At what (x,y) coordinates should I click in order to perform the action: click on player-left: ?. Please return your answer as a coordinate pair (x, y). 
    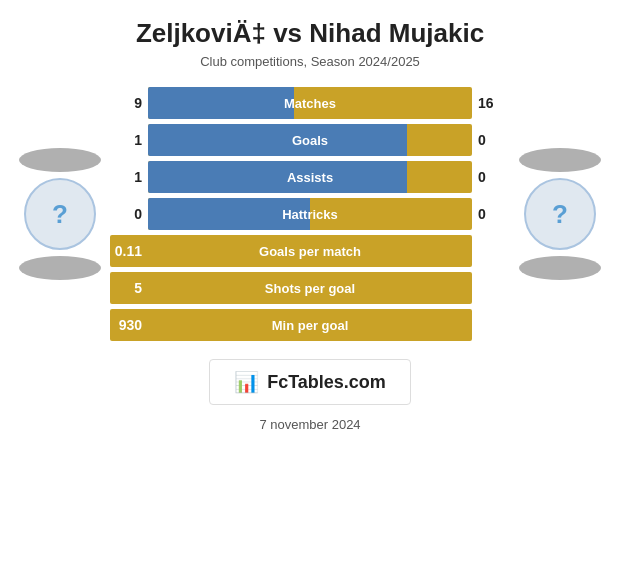
    Looking at the image, I should click on (60, 214).